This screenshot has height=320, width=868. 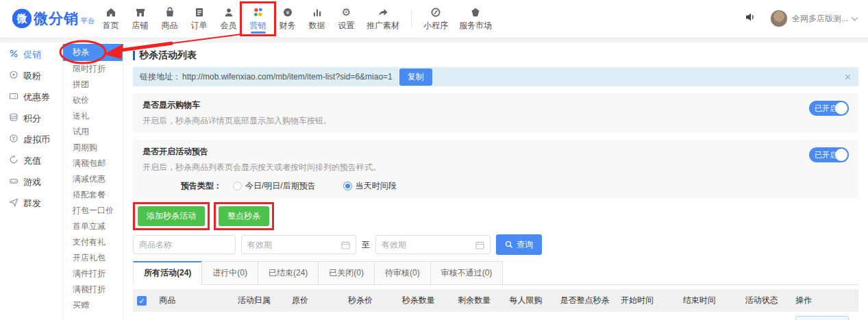 I want to click on sidebar-item-fans: 吸粉, so click(x=32, y=75).